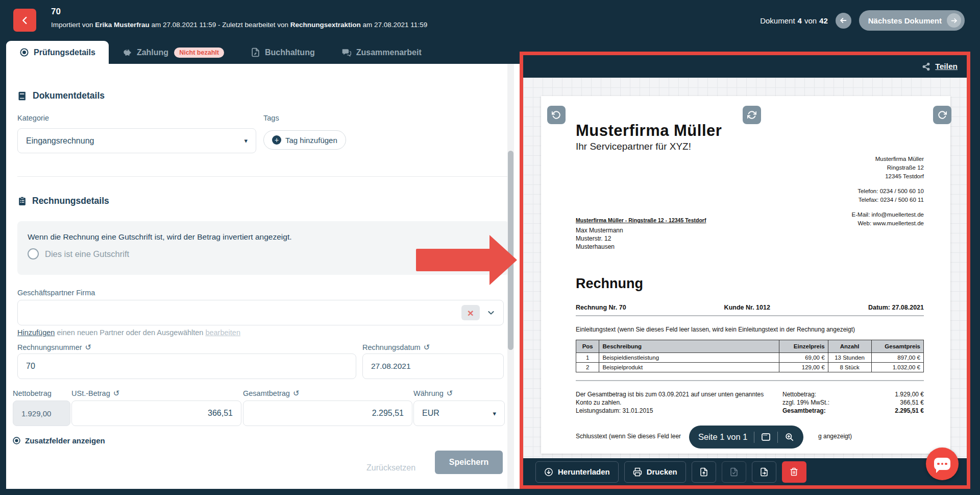 The image size is (980, 495). What do you see at coordinates (57, 52) in the screenshot?
I see `tab-pruefungsdetails: Prüfungsdetails` at bounding box center [57, 52].